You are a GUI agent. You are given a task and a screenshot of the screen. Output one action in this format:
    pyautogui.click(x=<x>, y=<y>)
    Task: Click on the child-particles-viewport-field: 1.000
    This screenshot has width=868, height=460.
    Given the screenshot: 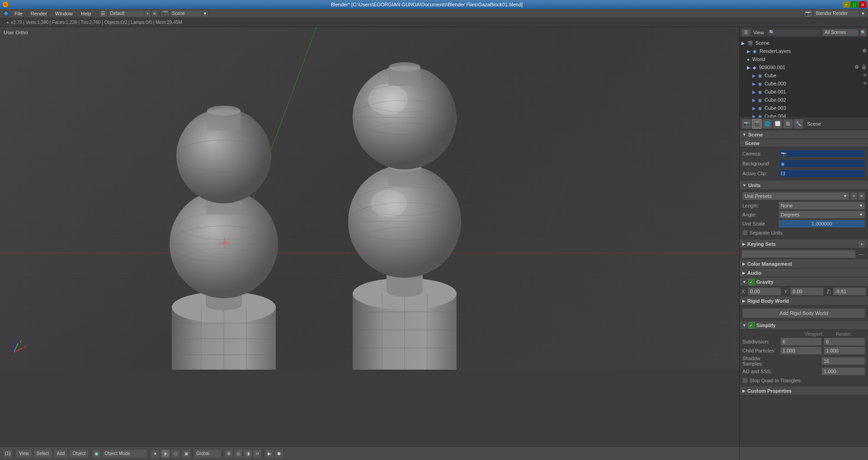 What is the action you would take?
    pyautogui.click(x=801, y=351)
    